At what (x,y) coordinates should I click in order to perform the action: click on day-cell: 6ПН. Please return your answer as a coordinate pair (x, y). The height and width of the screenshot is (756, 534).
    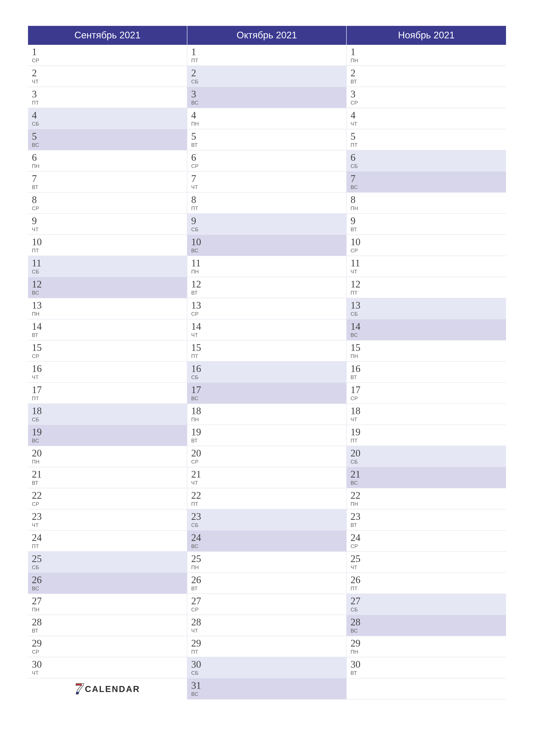
    Looking at the image, I should click on (108, 161).